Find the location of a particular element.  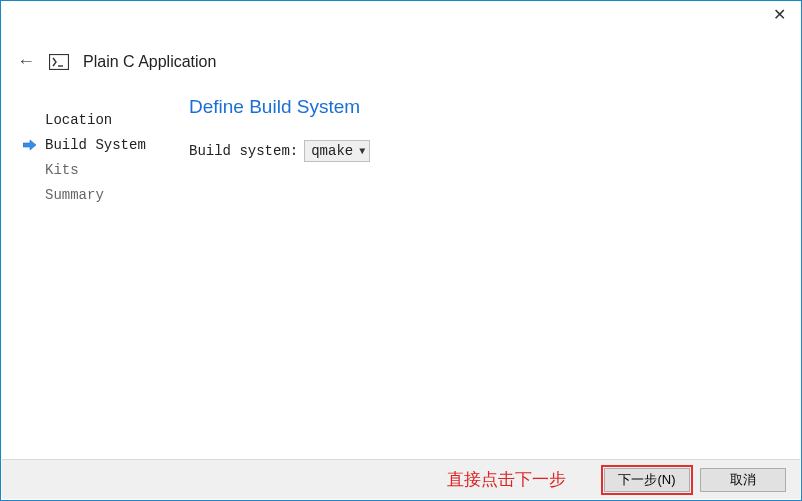

annotation-text: 直接点击下一步 is located at coordinates (506, 480).